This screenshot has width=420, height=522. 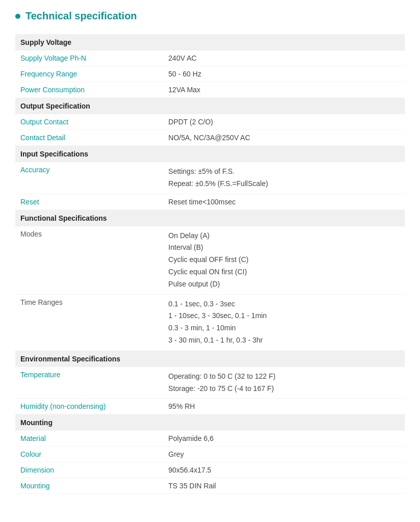 What do you see at coordinates (284, 74) in the screenshot?
I see `row-value-supply-voltage-1: 50 - 60 Hz` at bounding box center [284, 74].